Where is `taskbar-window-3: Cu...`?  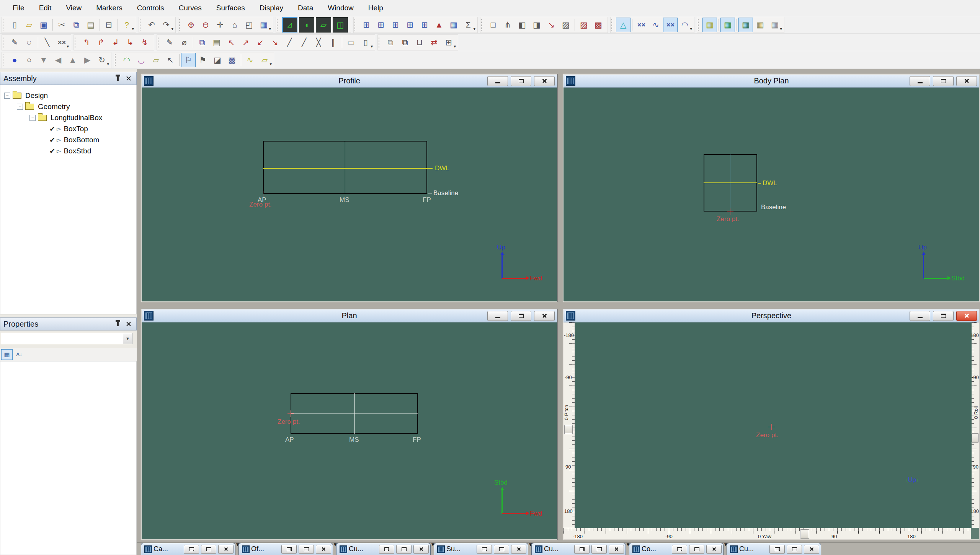 taskbar-window-3: Cu... is located at coordinates (384, 549).